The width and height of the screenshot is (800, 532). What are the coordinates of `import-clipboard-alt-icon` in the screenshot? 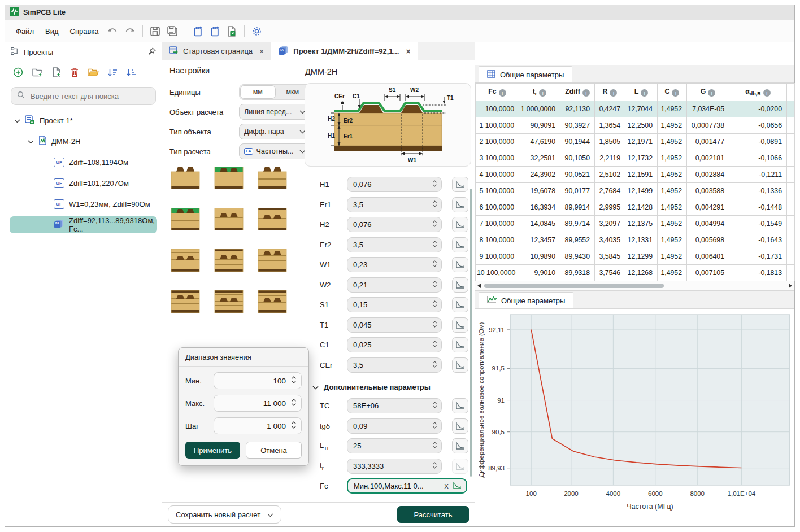 It's located at (215, 32).